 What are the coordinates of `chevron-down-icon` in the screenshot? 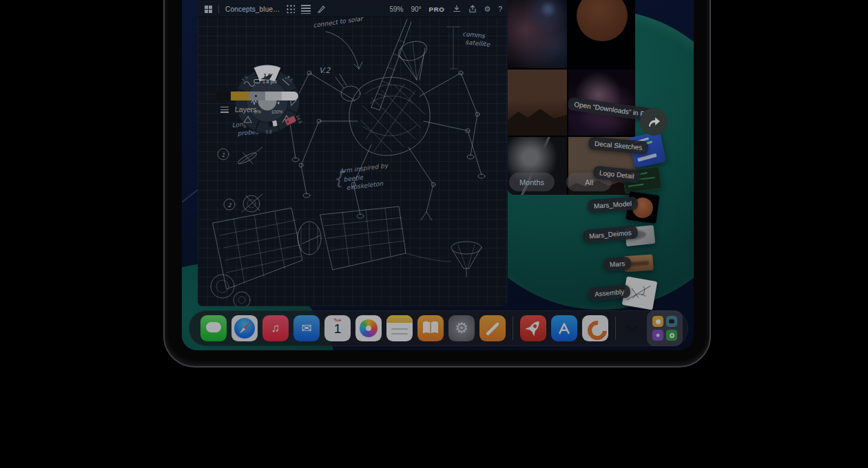 It's located at (632, 329).